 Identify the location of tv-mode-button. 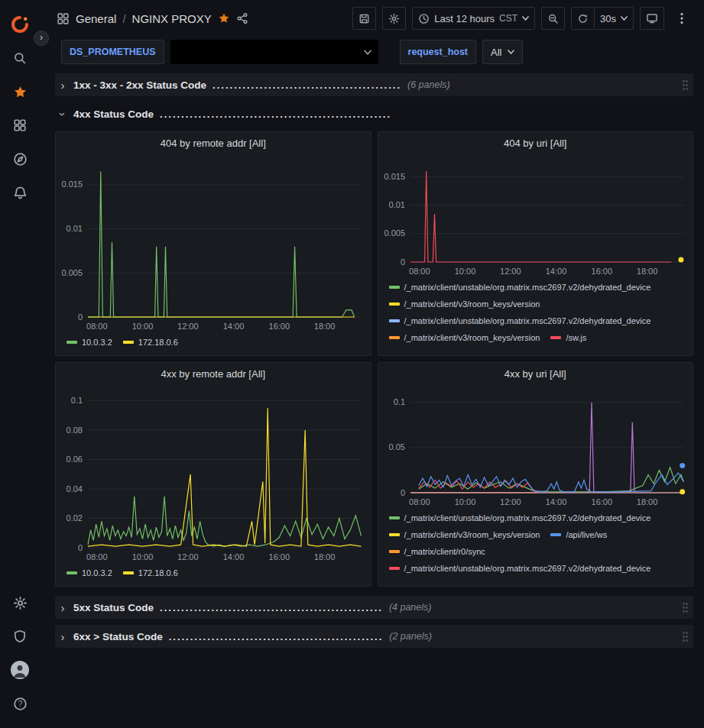
(652, 18).